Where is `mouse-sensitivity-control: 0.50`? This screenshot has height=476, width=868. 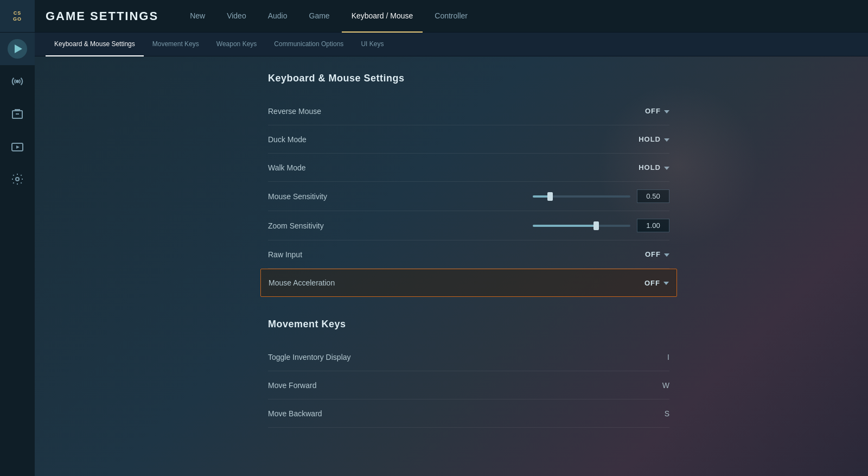 mouse-sensitivity-control: 0.50 is located at coordinates (601, 196).